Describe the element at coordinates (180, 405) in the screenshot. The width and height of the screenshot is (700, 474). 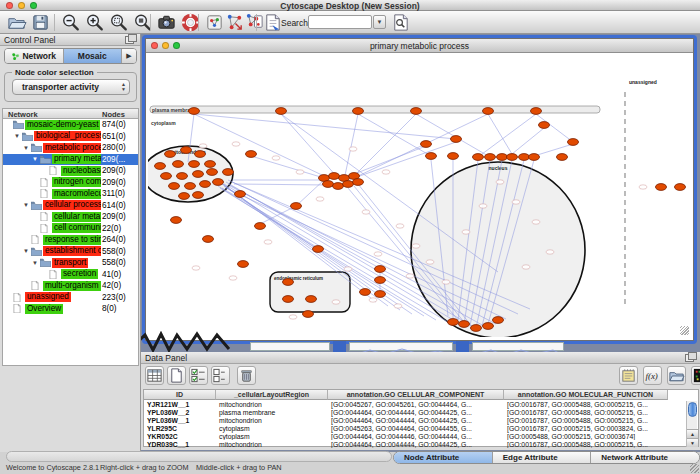
I see `table-cell: YJR121W__1` at that location.